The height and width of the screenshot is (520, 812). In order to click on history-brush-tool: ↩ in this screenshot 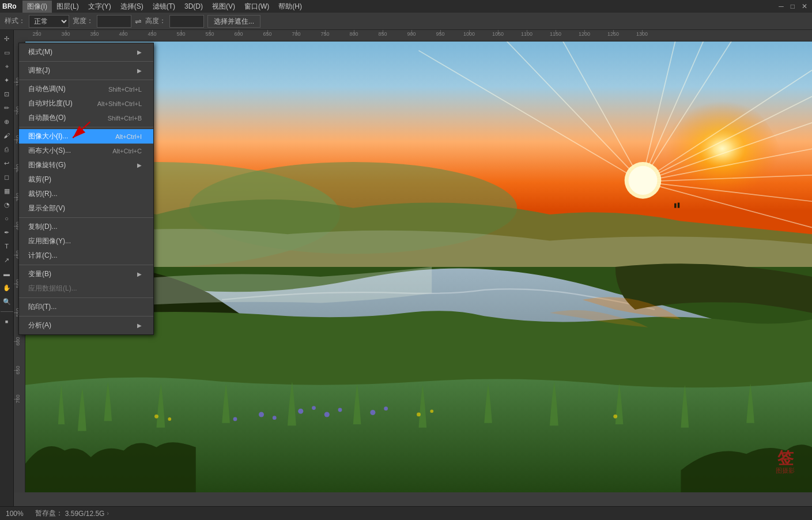, I will do `click(7, 163)`.